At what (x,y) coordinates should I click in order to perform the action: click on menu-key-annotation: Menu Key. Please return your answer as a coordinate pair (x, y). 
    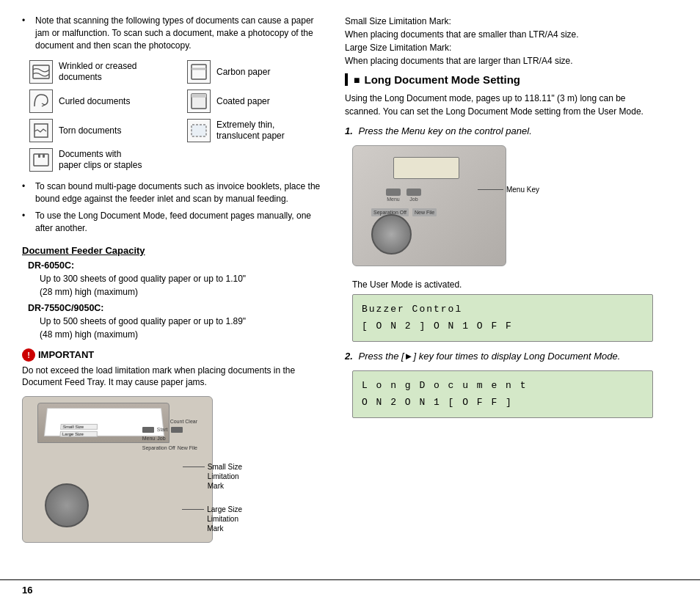
    Looking at the image, I should click on (508, 189).